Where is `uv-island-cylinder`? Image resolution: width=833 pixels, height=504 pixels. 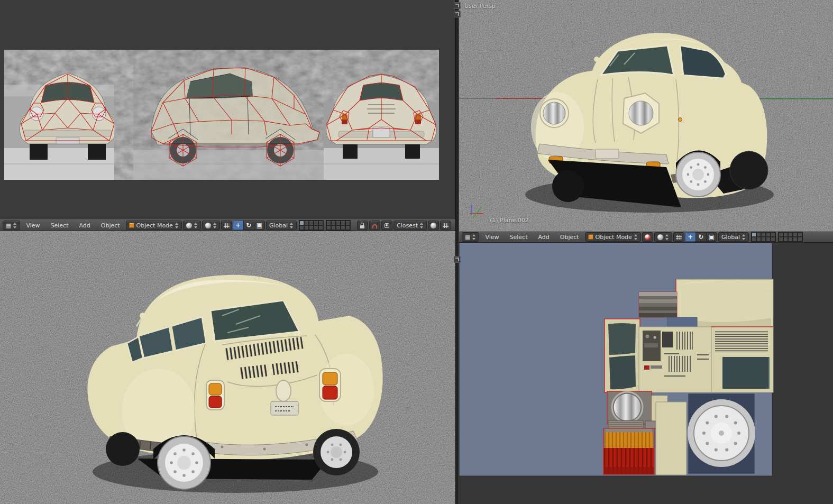
uv-island-cylinder is located at coordinates (658, 305).